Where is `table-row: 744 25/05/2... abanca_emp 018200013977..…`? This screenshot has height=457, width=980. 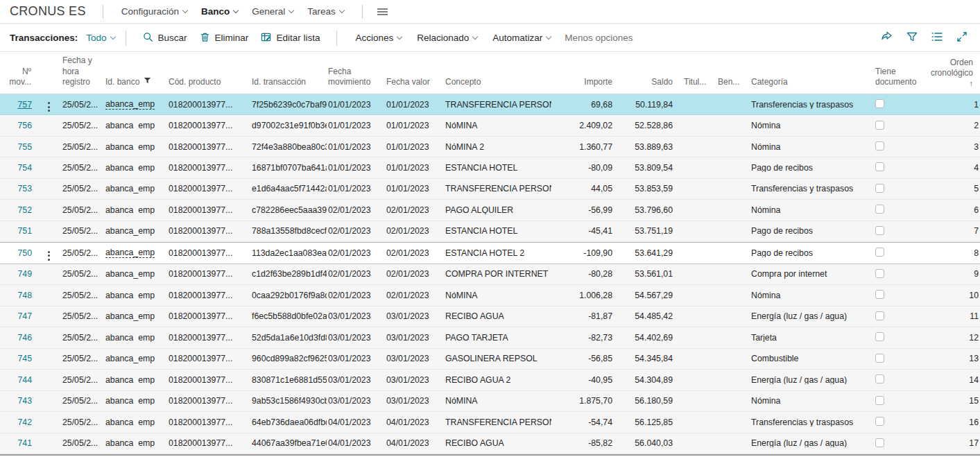 table-row: 744 25/05/2... abanca_emp 018200013977..… is located at coordinates (490, 380).